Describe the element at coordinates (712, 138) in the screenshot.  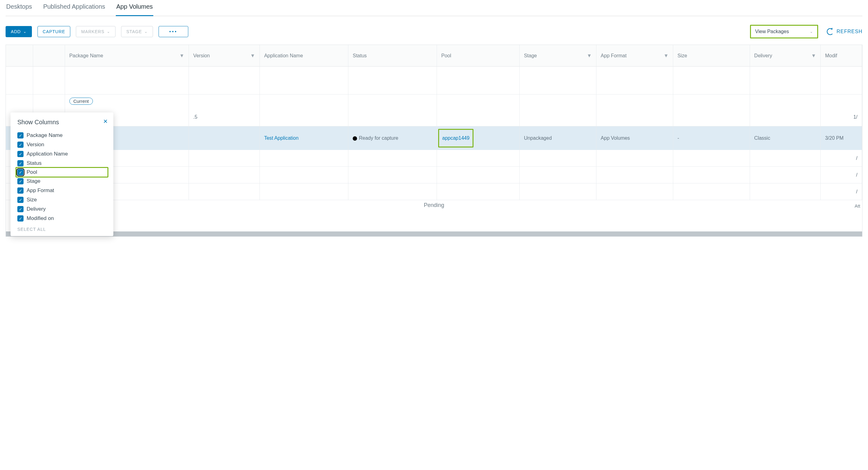
I see `size-cell: -` at that location.